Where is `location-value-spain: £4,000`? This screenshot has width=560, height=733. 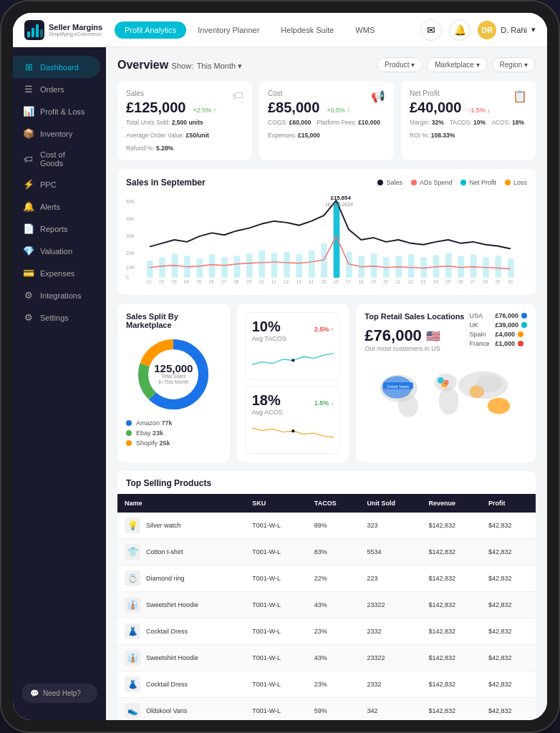 location-value-spain: £4,000 is located at coordinates (505, 334).